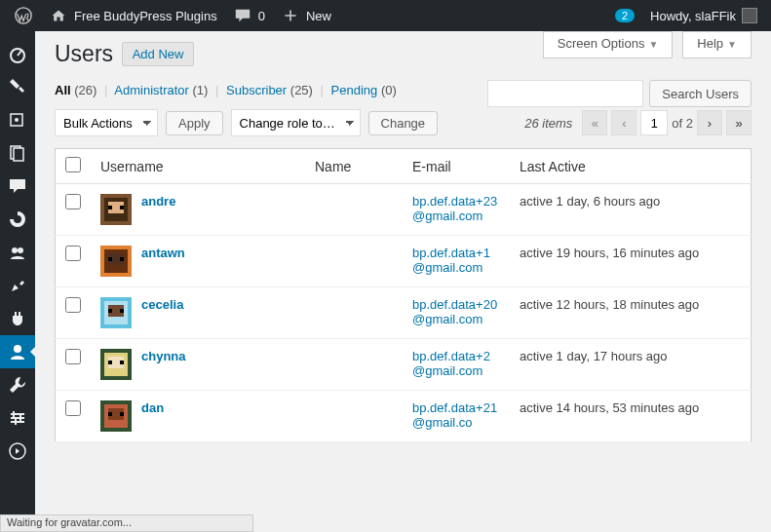 The height and width of the screenshot is (532, 771). Describe the element at coordinates (625, 16) in the screenshot. I see `notification-badge: 2` at that location.